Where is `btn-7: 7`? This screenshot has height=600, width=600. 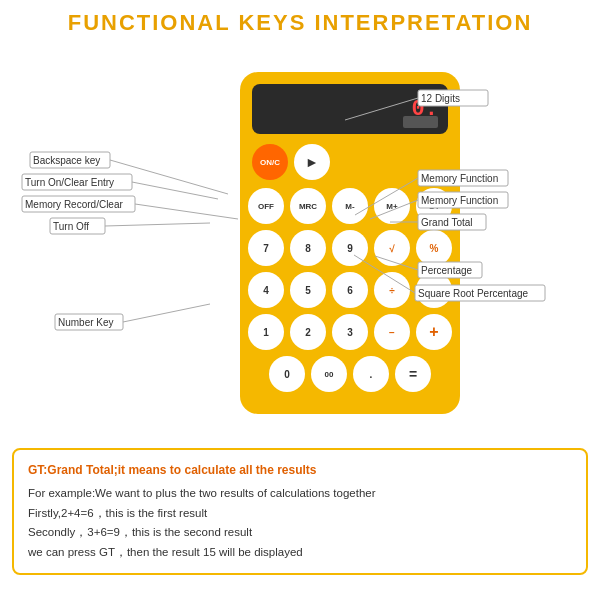
btn-7: 7 is located at coordinates (266, 248).